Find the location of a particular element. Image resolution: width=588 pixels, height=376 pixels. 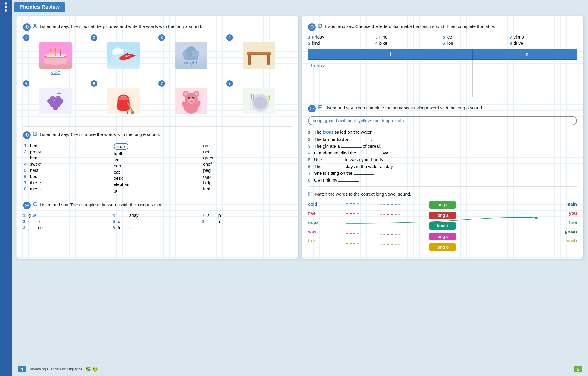

paint-image is located at coordinates (123, 101).